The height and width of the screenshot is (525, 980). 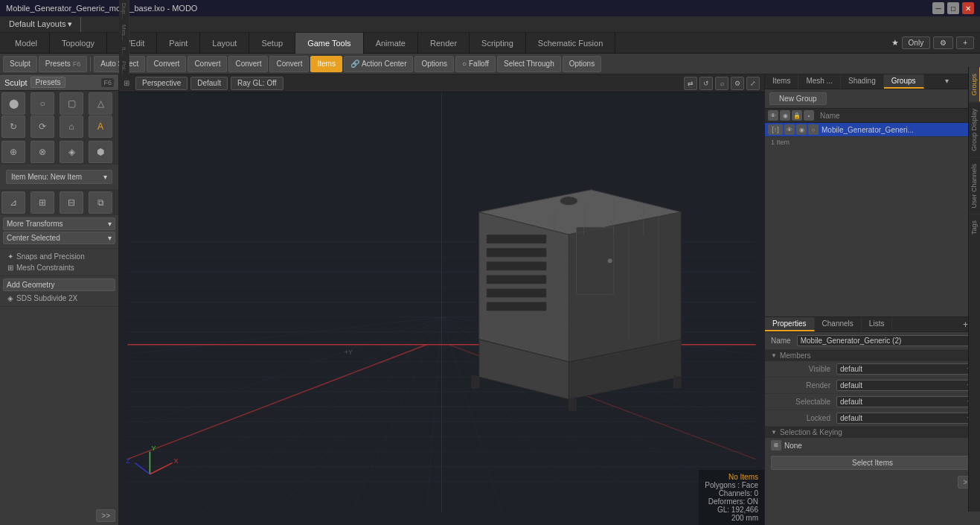 I want to click on tool-circle: ○, so click(x=42, y=104).